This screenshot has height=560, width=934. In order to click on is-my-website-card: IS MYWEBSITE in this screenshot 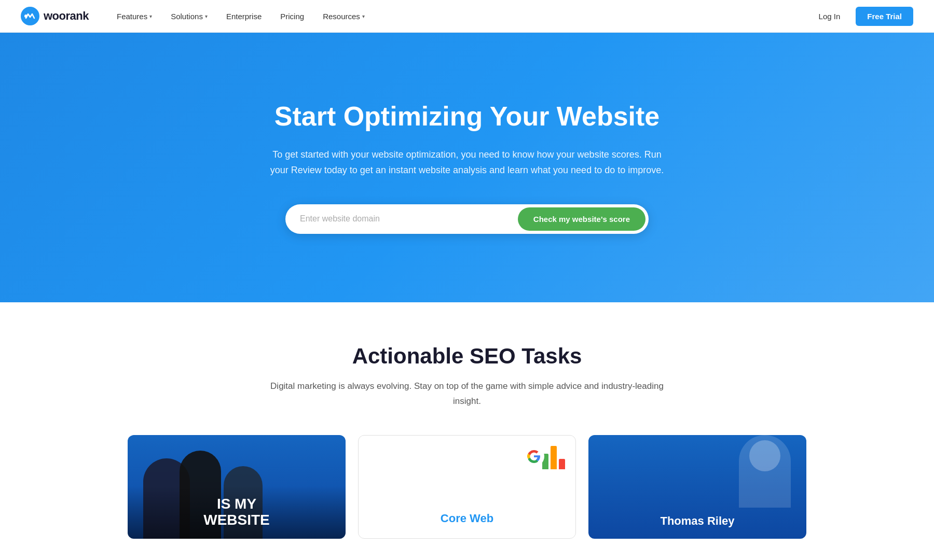, I will do `click(237, 487)`.